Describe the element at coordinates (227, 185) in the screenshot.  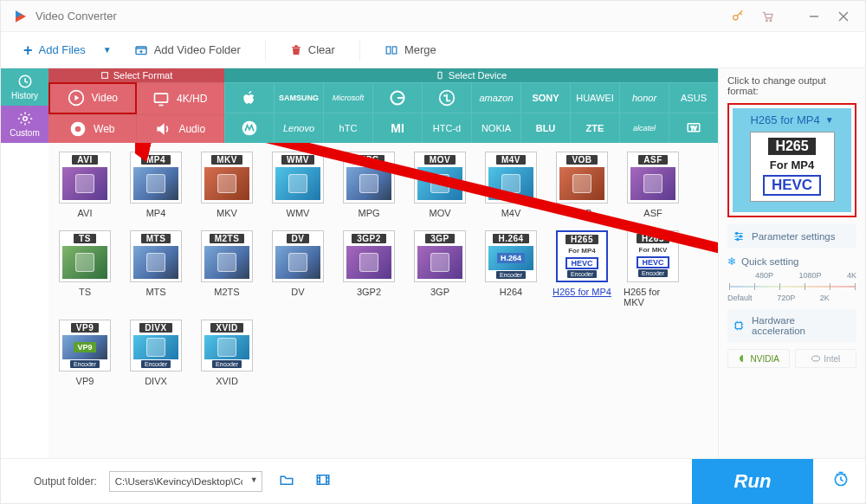
I see `format-mkv: MKVMKV` at that location.